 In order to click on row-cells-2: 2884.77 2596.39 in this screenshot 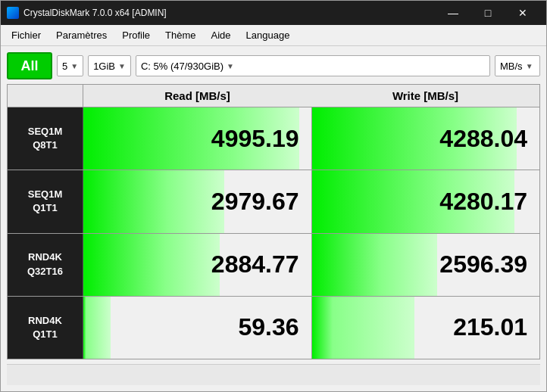, I will do `click(311, 265)`.